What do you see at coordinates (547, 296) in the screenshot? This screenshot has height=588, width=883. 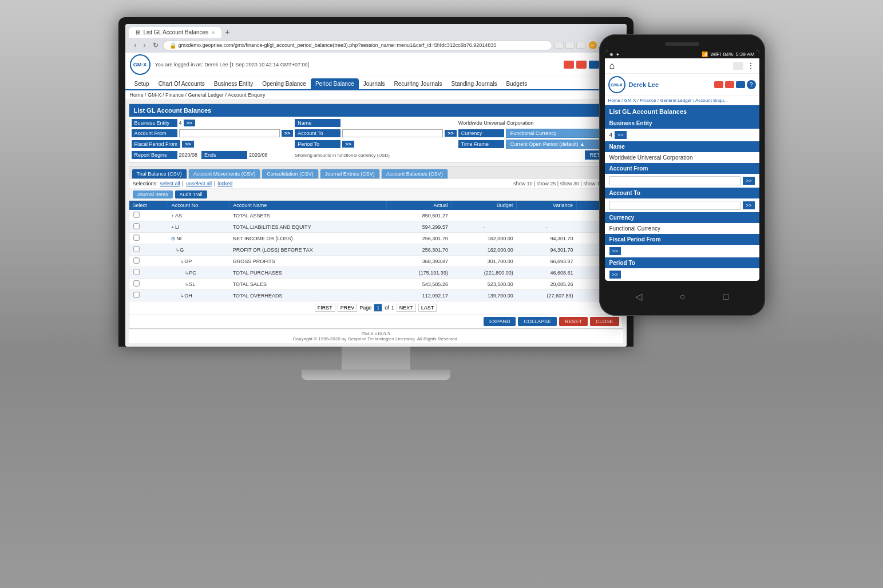 I see `row-variance: (27,607.83)` at bounding box center [547, 296].